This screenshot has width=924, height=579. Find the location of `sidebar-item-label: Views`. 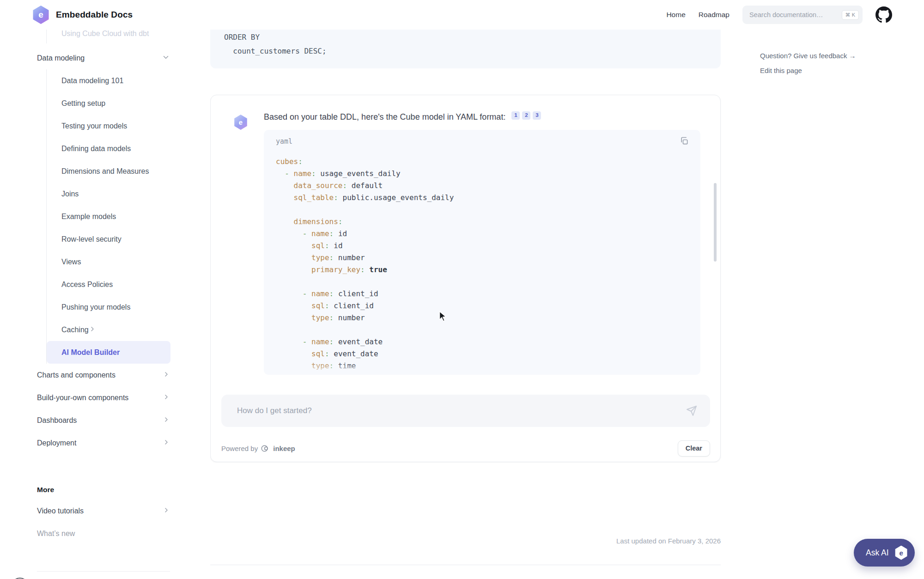

sidebar-item-label: Views is located at coordinates (71, 262).